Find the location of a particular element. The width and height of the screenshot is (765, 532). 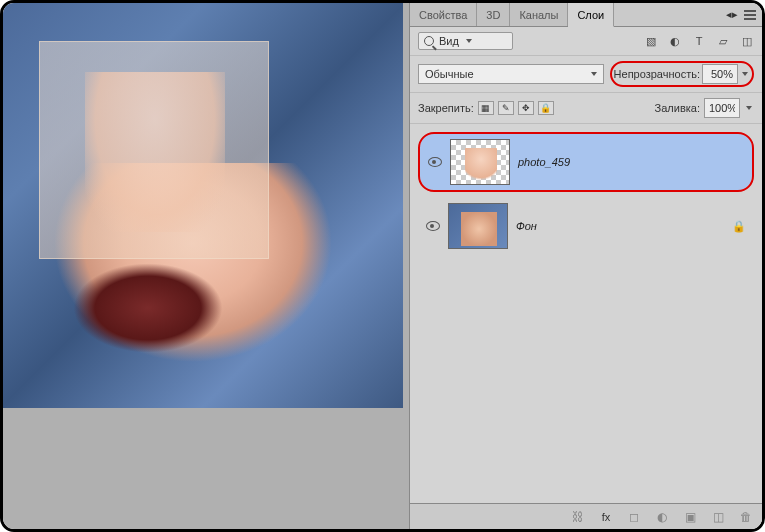

filter-label: Вид is located at coordinates (449, 41).